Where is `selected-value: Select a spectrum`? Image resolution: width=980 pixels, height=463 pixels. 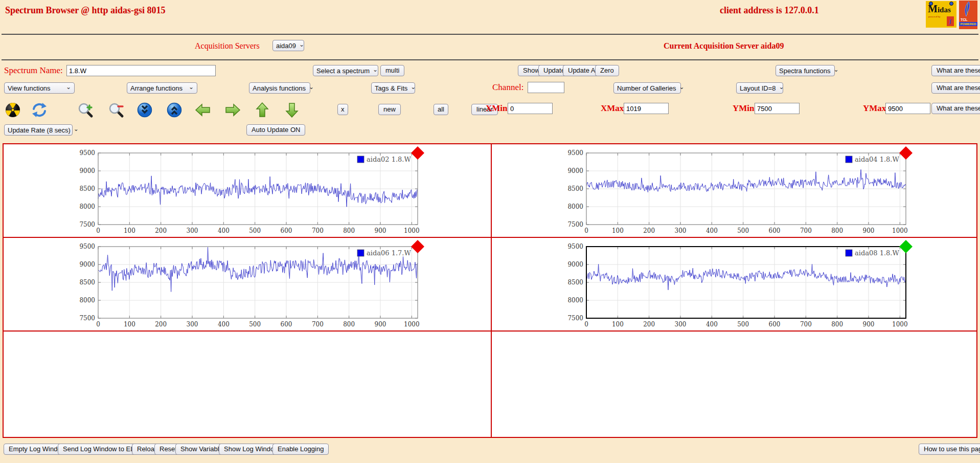 selected-value: Select a spectrum is located at coordinates (343, 71).